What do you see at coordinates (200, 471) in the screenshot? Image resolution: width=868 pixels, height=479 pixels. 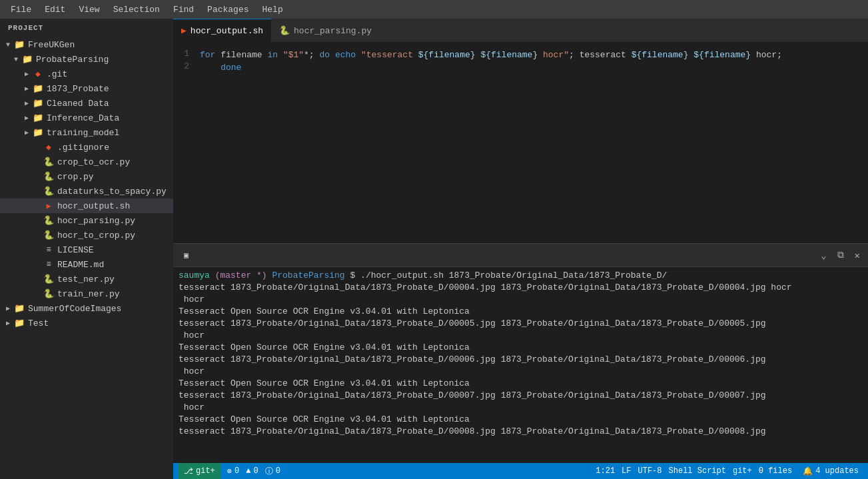 I see `status-git: ⎇ git+` at bounding box center [200, 471].